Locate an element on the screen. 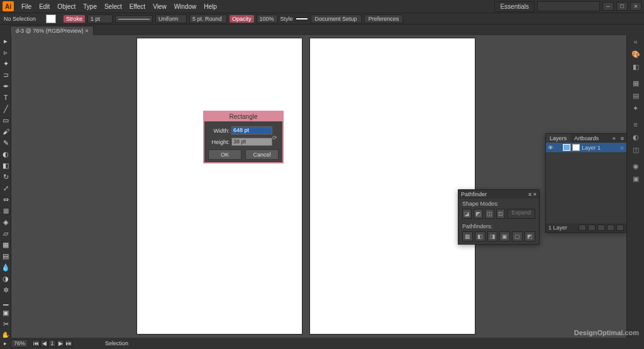  width-input: 648 pt is located at coordinates (252, 131).